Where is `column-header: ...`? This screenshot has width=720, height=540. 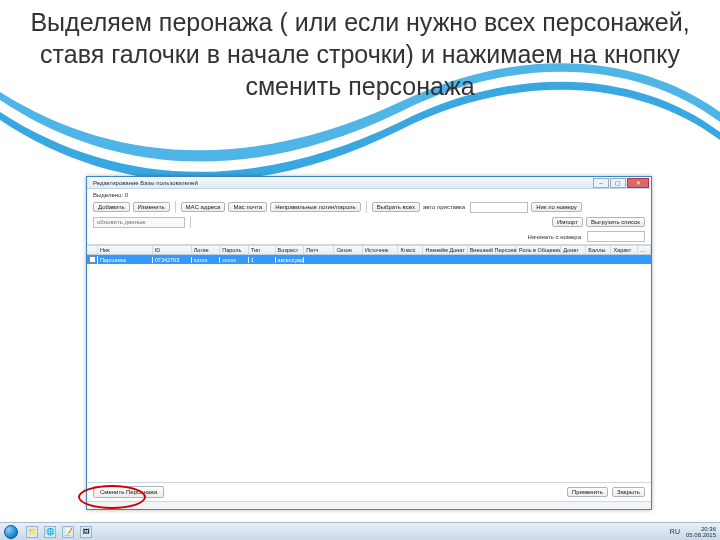 column-header: ... is located at coordinates (644, 250).